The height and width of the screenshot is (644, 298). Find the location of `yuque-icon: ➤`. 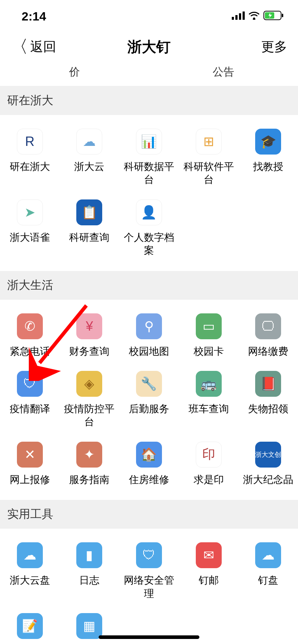

yuque-icon: ➤ is located at coordinates (30, 212).